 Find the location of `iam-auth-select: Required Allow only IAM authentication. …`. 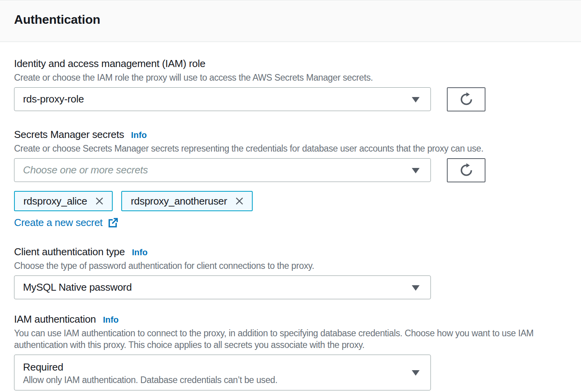

iam-auth-select: Required Allow only IAM authentication. … is located at coordinates (222, 373).